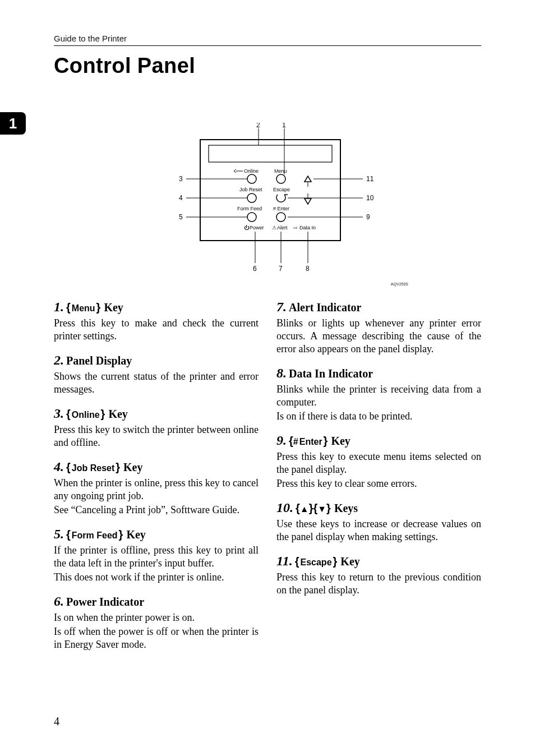  Describe the element at coordinates (251, 190) in the screenshot. I see `diagram-label-jobreset: Job Reset` at that location.